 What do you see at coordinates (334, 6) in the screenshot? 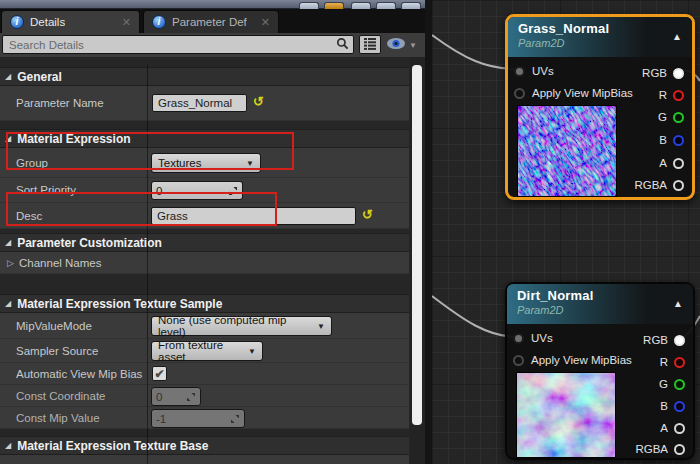
I see `toolbar-button-active` at bounding box center [334, 6].